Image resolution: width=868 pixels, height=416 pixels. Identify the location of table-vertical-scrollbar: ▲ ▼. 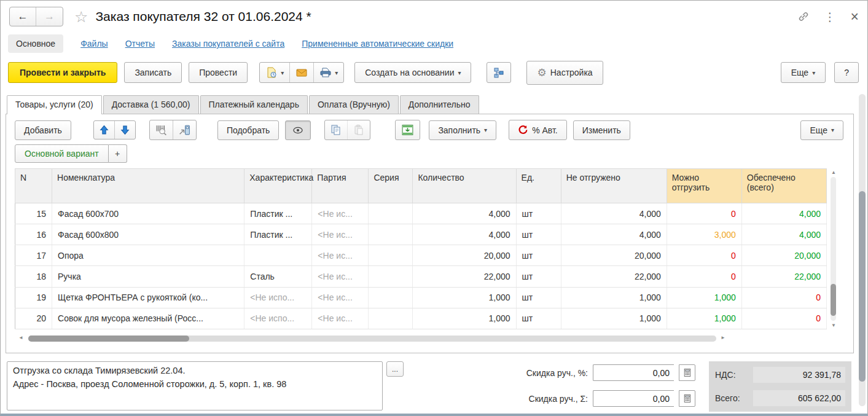
(834, 249).